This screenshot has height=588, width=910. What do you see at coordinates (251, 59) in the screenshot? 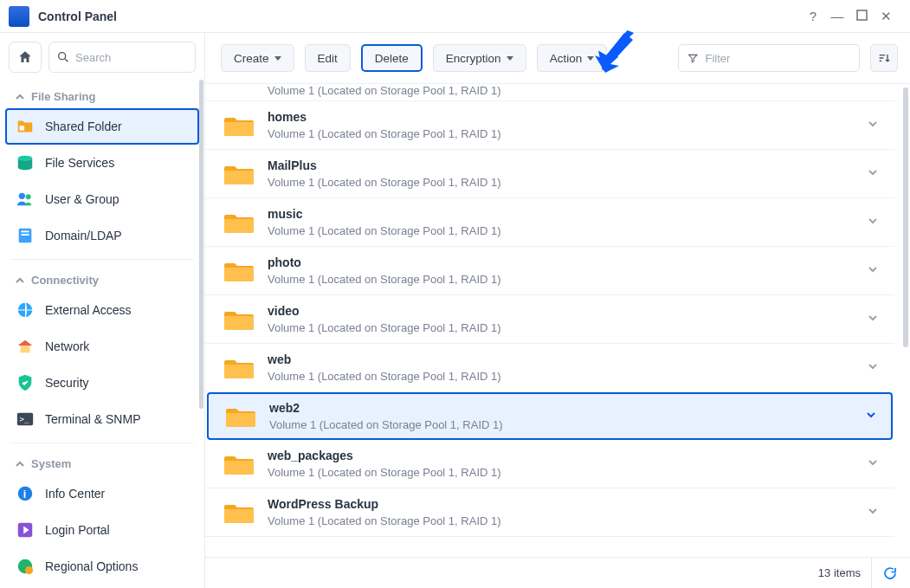
I see `button-label: Create` at bounding box center [251, 59].